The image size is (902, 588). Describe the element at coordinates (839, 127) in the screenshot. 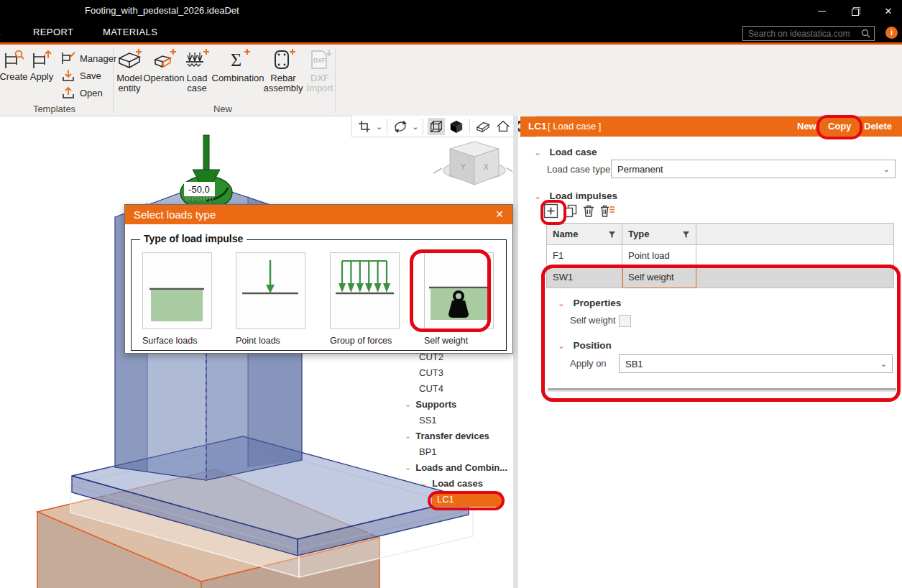

I see `copy-button: Copy` at that location.